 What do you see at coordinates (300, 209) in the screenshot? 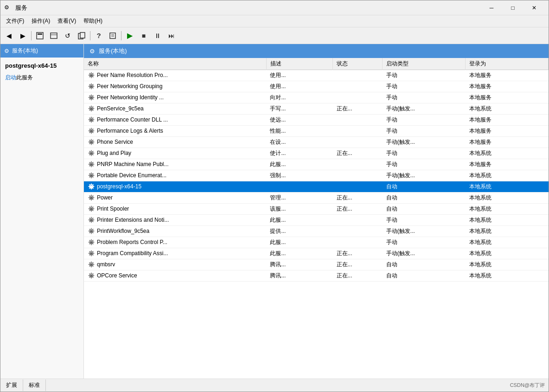
I see `cell-desc: 该服...` at bounding box center [300, 209].